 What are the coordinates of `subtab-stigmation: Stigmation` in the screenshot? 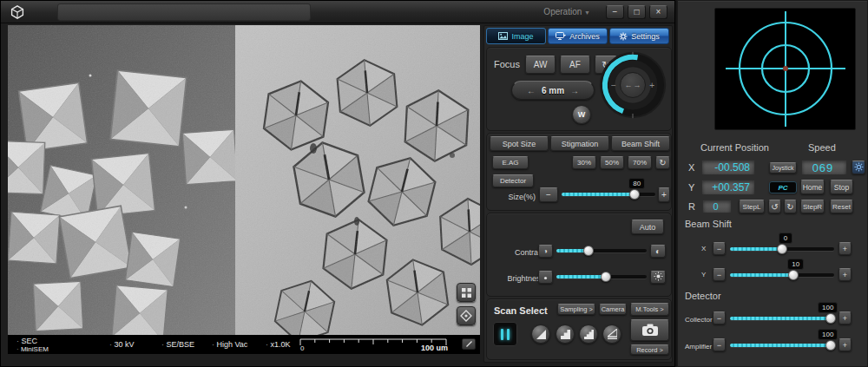 It's located at (580, 144).